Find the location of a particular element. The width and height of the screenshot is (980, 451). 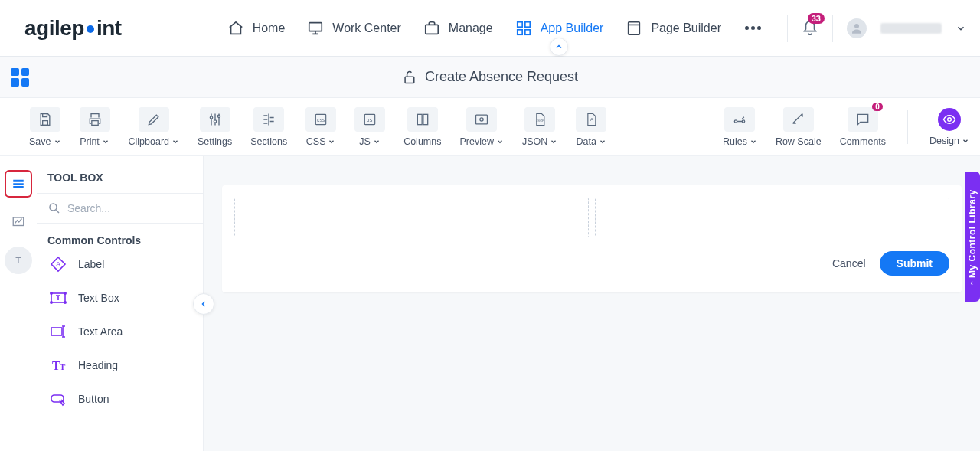

svg-text: JSON is located at coordinates (541, 121).